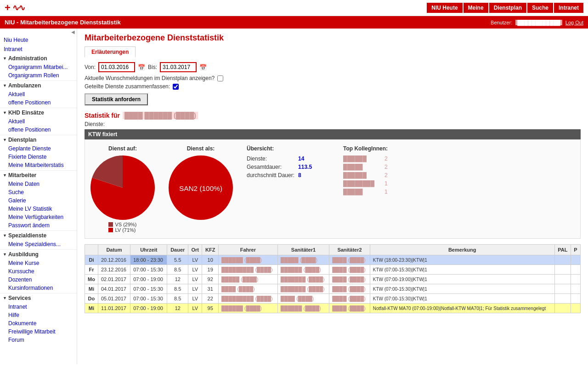 The image size is (588, 368). I want to click on sidebar-item-intranet: Intranet, so click(39, 49).